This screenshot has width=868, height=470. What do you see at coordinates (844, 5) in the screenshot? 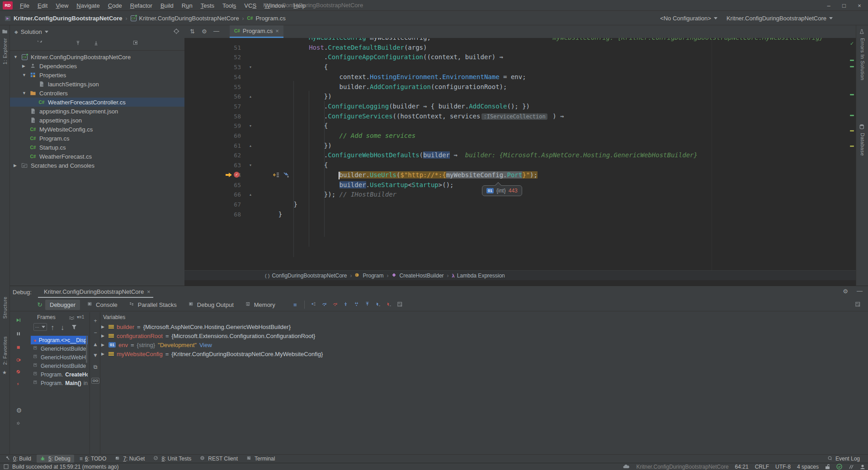
I see `maximize-button: □` at bounding box center [844, 5].